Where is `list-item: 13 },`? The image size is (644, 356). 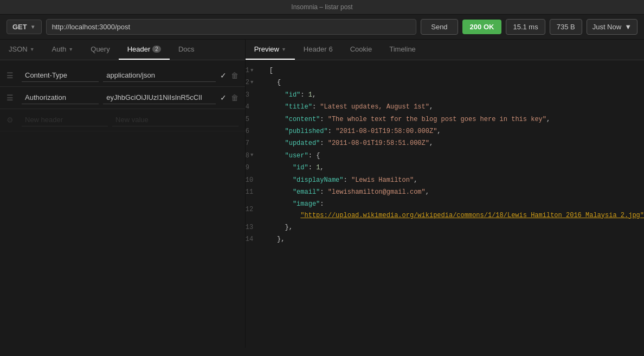
list-item: 13 }, is located at coordinates (445, 227).